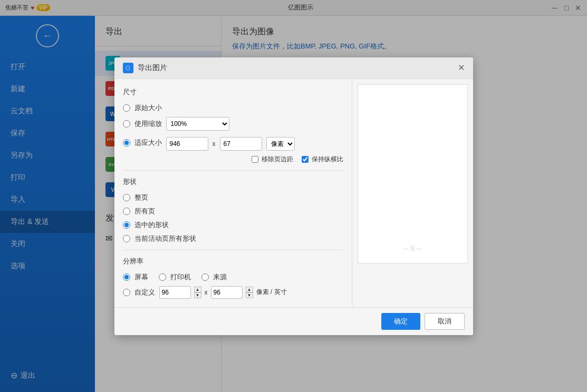 The height and width of the screenshot is (392, 587). Describe the element at coordinates (249, 295) in the screenshot. I see `res-y-down: ▼` at that location.